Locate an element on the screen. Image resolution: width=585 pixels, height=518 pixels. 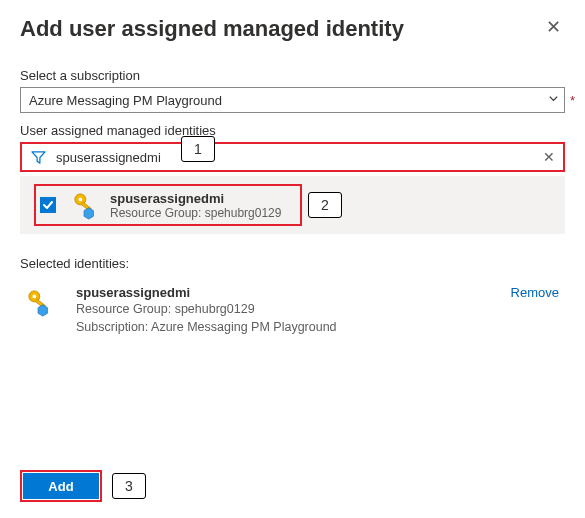
result-resource-group: Resource Group: spehubrg0129 is located at coordinates (196, 213).